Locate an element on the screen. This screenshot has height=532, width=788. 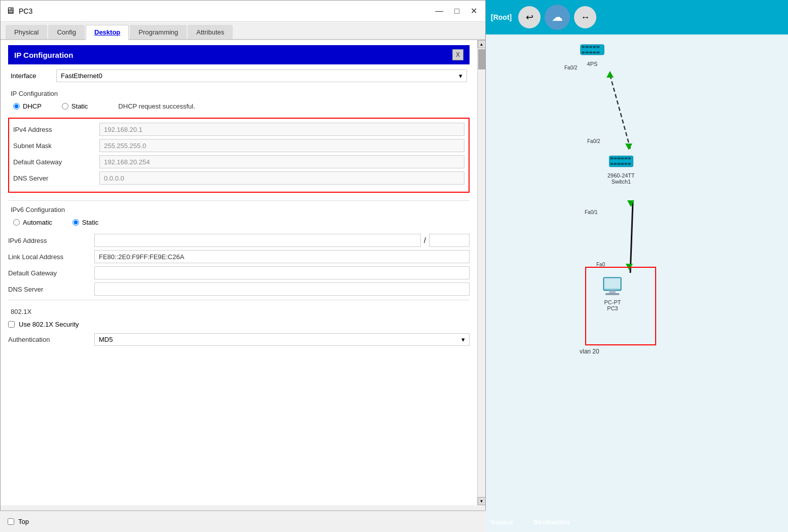
ipv6-dns-input is located at coordinates (282, 289).